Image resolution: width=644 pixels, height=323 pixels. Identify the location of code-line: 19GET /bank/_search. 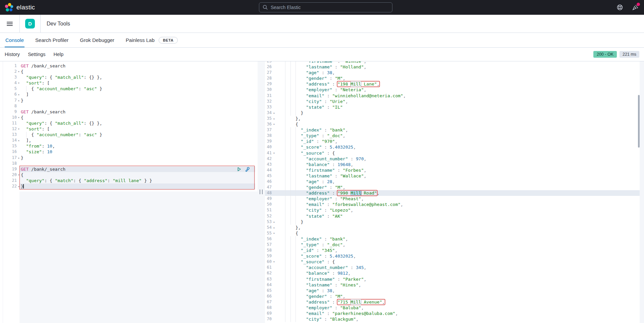
(129, 169).